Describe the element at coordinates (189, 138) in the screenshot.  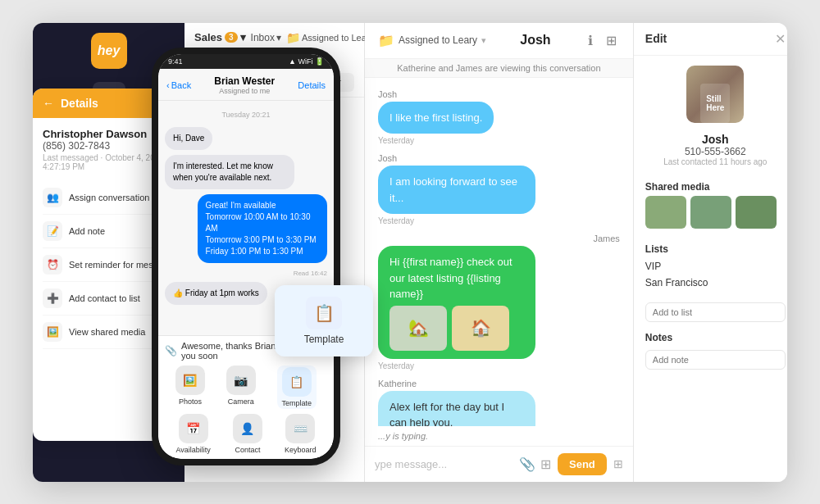
I see `msg-hi-dave: Hi, Dave` at that location.